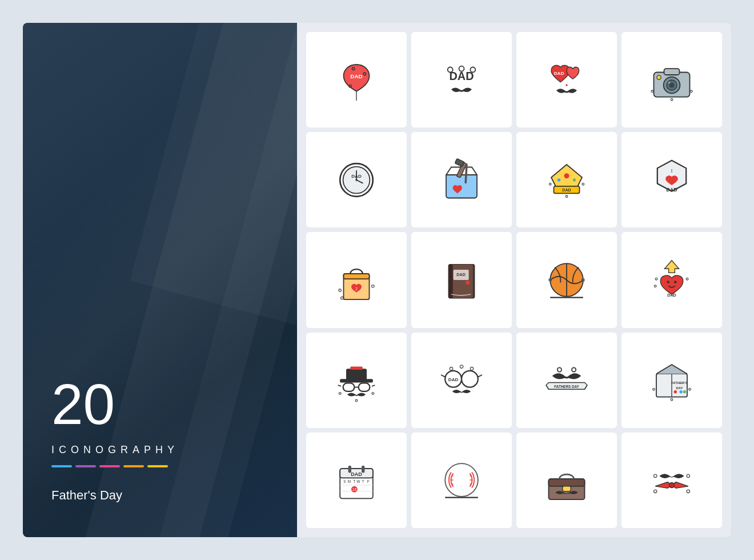 This screenshot has width=754, height=560. What do you see at coordinates (356, 280) in the screenshot?
I see `icon-cell-gift-bag: 2` at bounding box center [356, 280].